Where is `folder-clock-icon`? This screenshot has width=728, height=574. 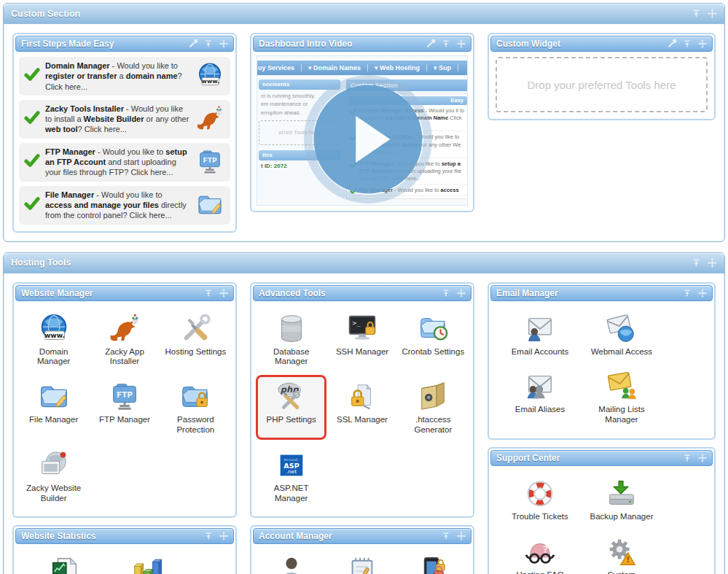
folder-clock-icon is located at coordinates (433, 329).